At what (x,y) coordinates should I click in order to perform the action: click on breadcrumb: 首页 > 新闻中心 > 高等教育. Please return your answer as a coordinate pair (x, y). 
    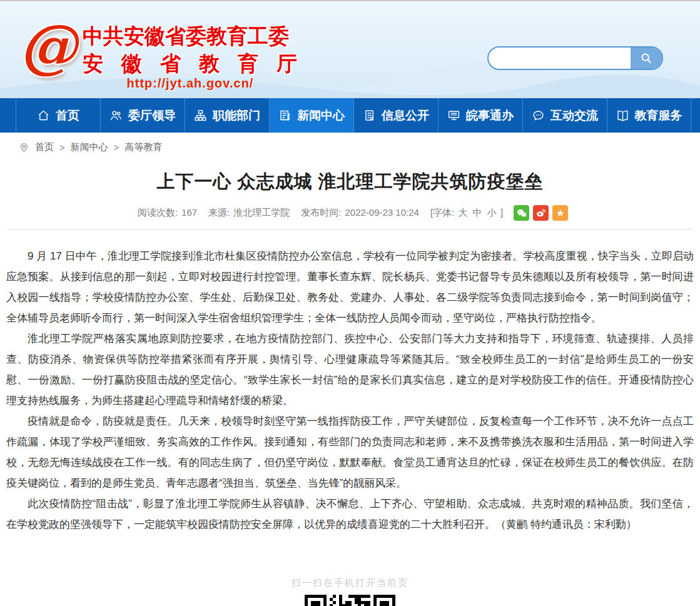
    Looking at the image, I should click on (350, 147).